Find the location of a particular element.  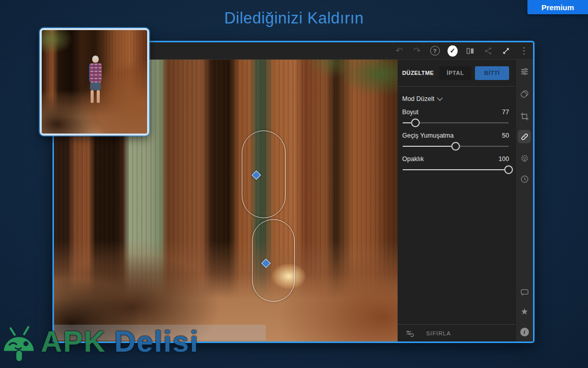

mode-label: Mod Düzelt is located at coordinates (418, 99).